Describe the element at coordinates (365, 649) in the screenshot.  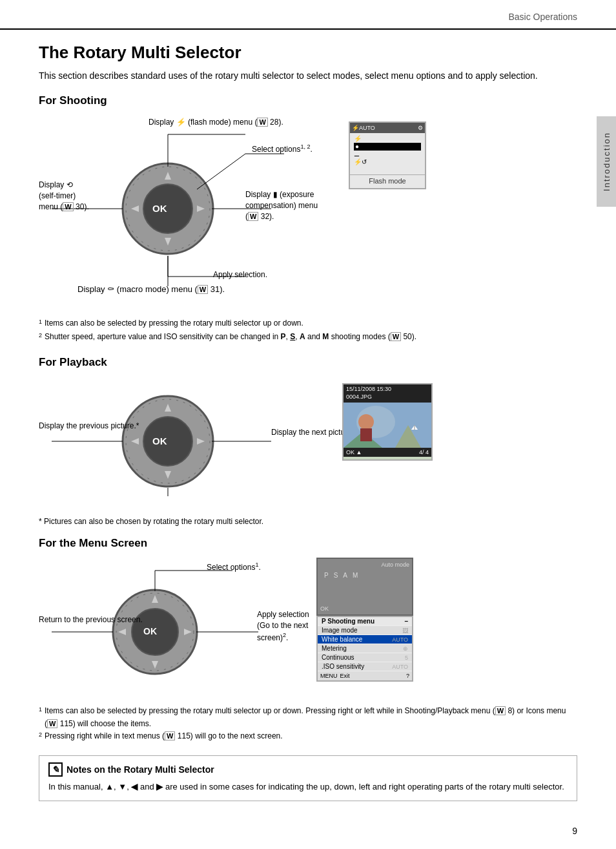
I see `menu-screen-panel: P Shooting menu – Image mode 🖼 White bal…` at that location.